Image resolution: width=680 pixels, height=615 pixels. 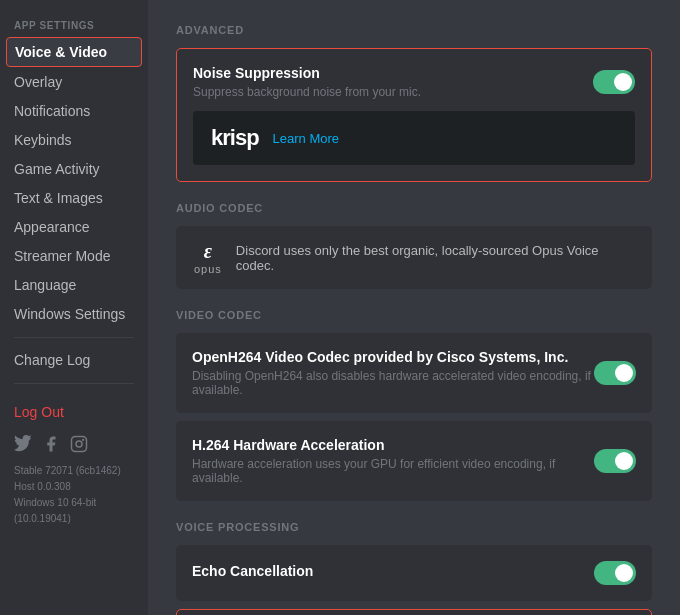 What do you see at coordinates (74, 198) in the screenshot?
I see `sidebar-item-text-images: Text & Images` at bounding box center [74, 198].